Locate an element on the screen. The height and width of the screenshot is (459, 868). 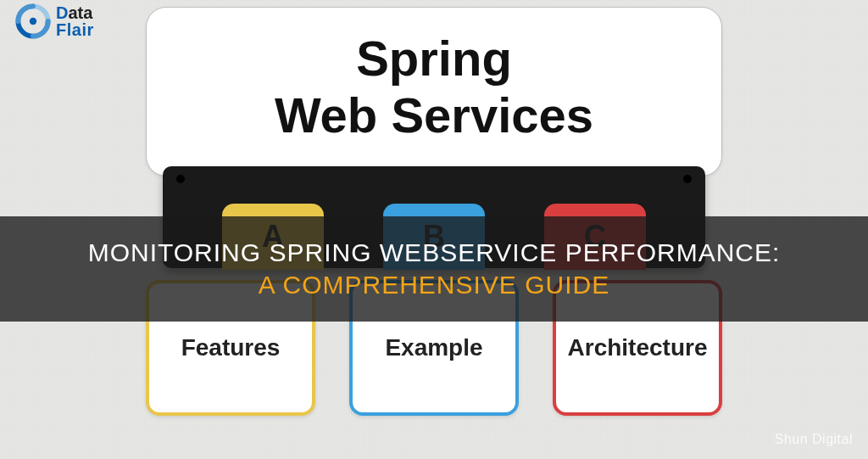
brand-word1-first-letter: D is located at coordinates (62, 13).